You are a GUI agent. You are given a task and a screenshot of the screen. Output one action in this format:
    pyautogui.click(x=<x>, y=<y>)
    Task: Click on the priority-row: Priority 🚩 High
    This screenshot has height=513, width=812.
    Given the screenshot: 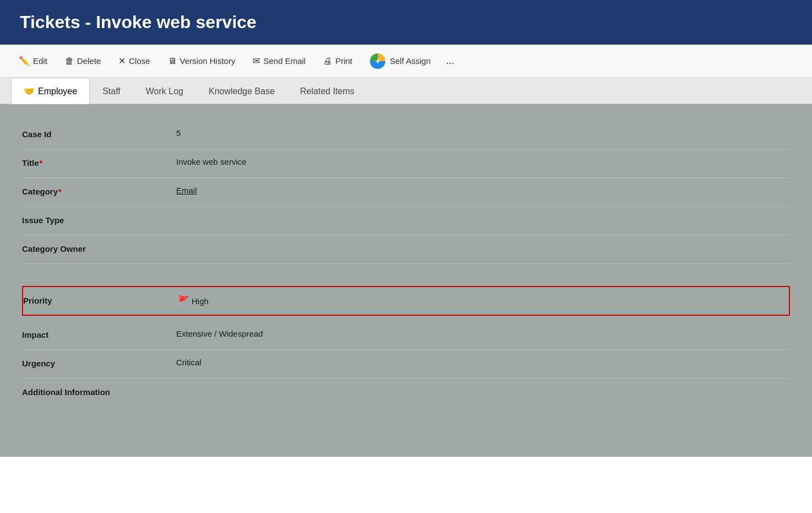 What is the action you would take?
    pyautogui.click(x=406, y=301)
    